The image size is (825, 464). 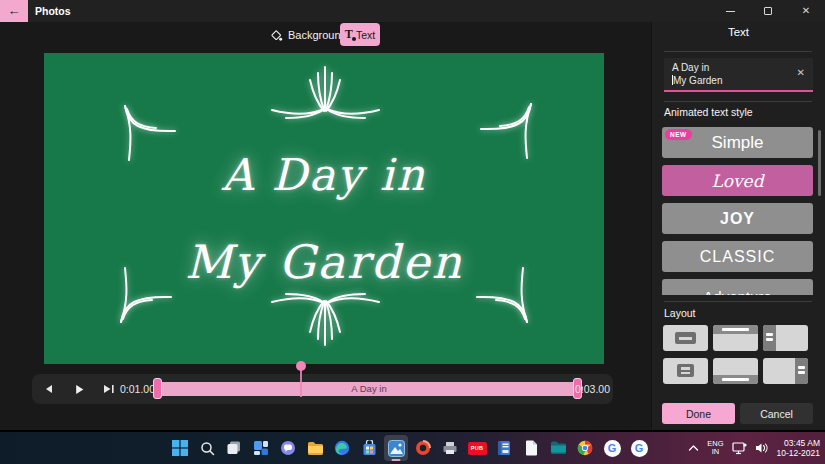 What do you see at coordinates (768, 11) in the screenshot?
I see `maximize-icon` at bounding box center [768, 11].